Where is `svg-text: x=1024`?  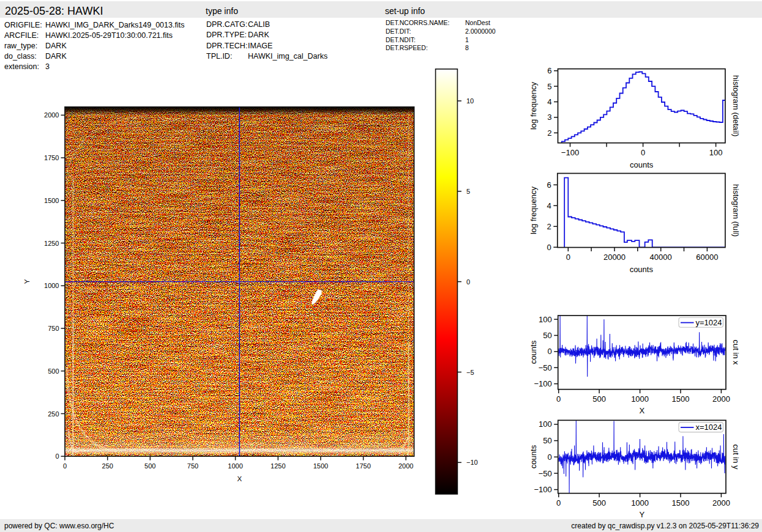
svg-text: x=1024 is located at coordinates (709, 427).